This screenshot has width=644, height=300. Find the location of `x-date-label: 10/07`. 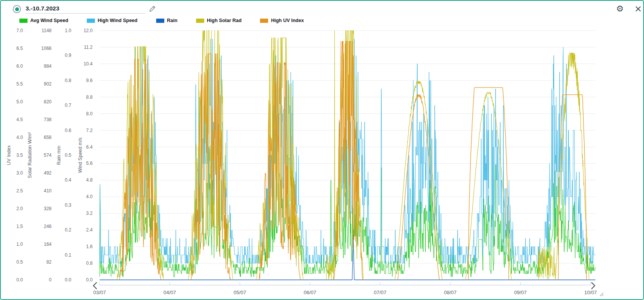

x-date-label: 10/07 is located at coordinates (591, 293).